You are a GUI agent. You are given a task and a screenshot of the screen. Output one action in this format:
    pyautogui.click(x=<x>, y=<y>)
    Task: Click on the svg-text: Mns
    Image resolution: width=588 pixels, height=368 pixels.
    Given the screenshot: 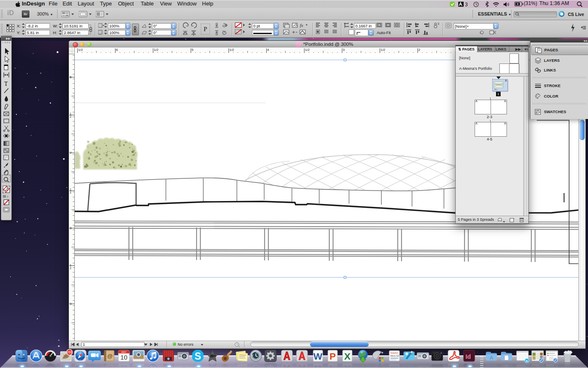 What is the action you would take?
    pyautogui.click(x=496, y=89)
    